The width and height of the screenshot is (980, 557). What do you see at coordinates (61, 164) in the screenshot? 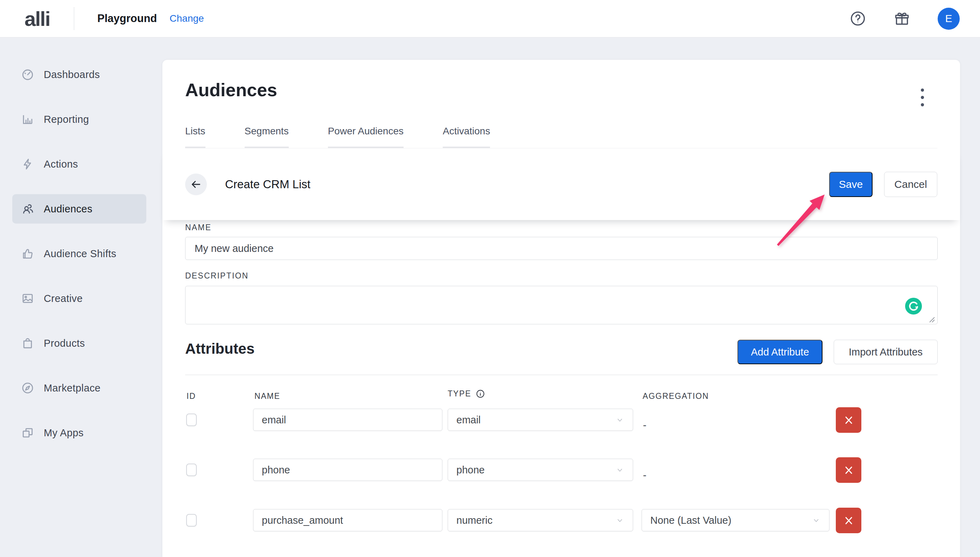
I see `sidebar-item-label: Actions` at bounding box center [61, 164].